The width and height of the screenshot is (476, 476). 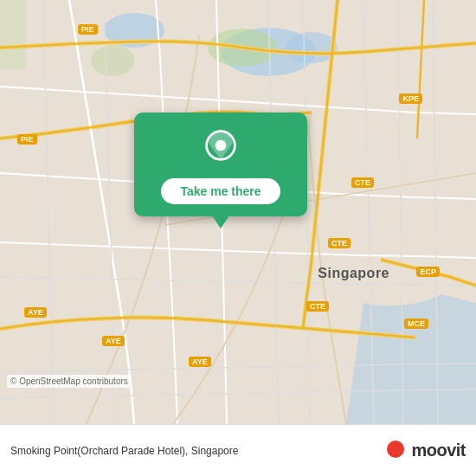 What do you see at coordinates (69, 381) in the screenshot?
I see `osm-attribution: © OpenStreetMap contributors` at bounding box center [69, 381].